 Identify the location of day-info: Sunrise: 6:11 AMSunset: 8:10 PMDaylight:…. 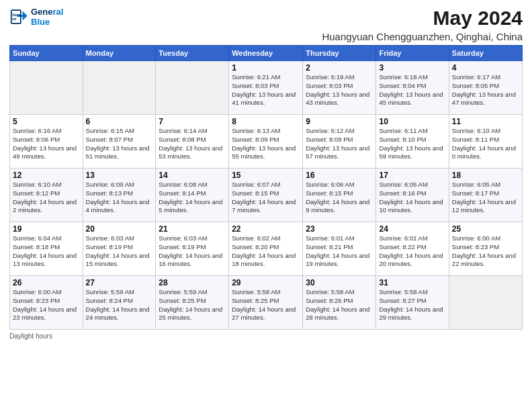
(412, 144).